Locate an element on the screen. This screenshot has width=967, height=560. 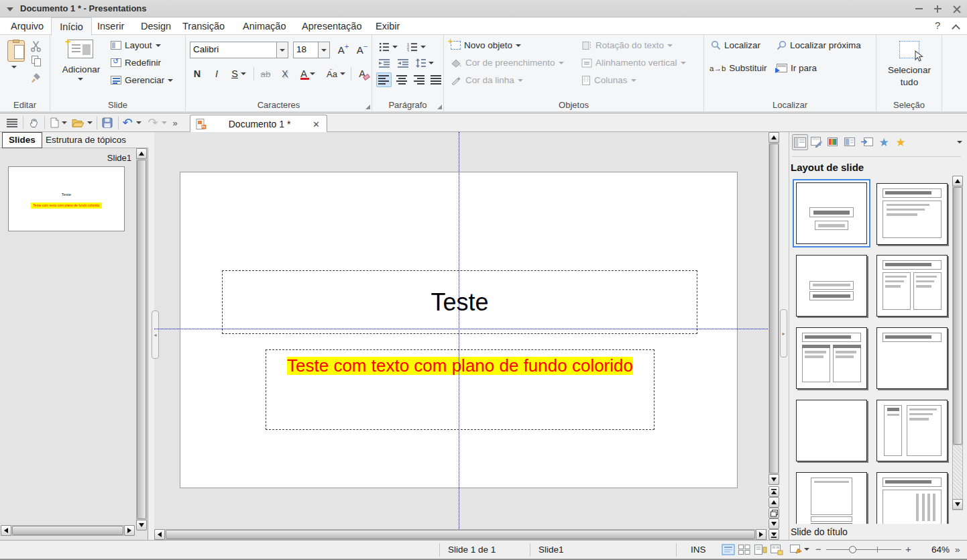
layout-title-slide is located at coordinates (832, 213).